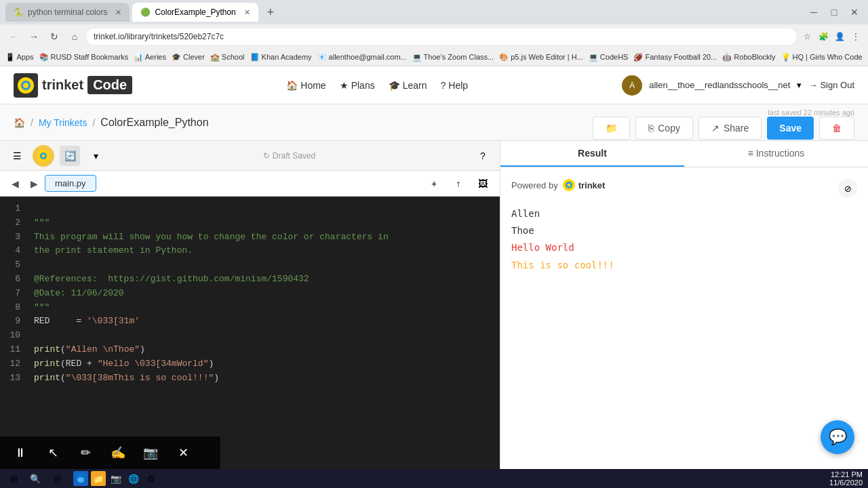 The image size is (868, 488). Describe the element at coordinates (799, 85) in the screenshot. I see `user-dropdown-icon: ▾` at that location.